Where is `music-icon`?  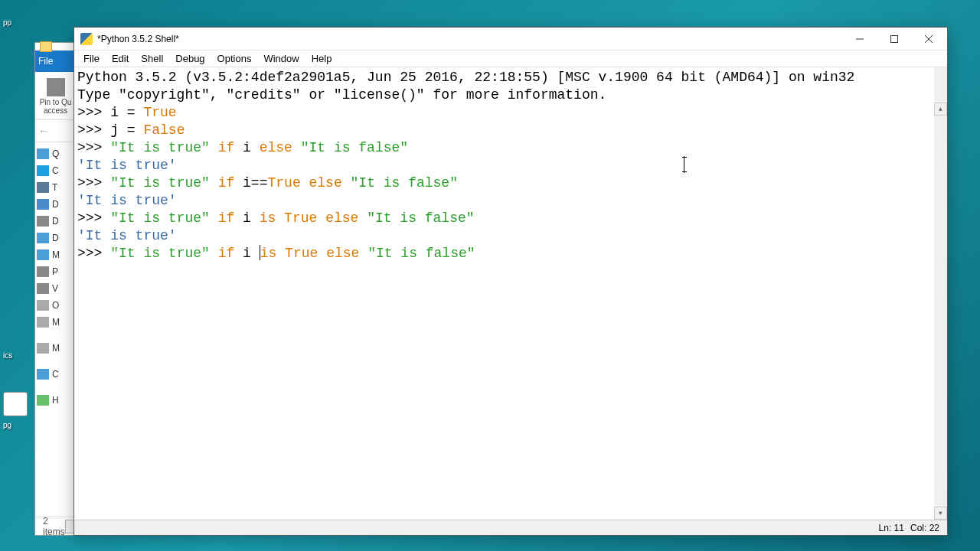 music-icon is located at coordinates (43, 255).